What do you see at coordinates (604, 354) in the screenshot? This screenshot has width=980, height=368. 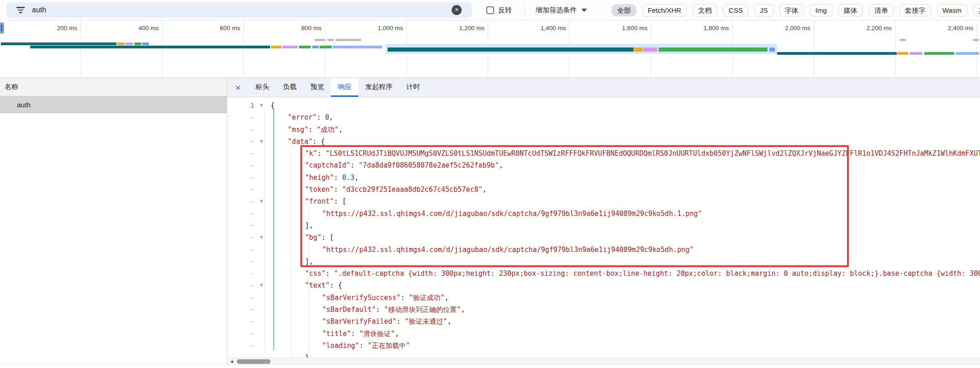 I see `json-line: -}` at bounding box center [604, 354].